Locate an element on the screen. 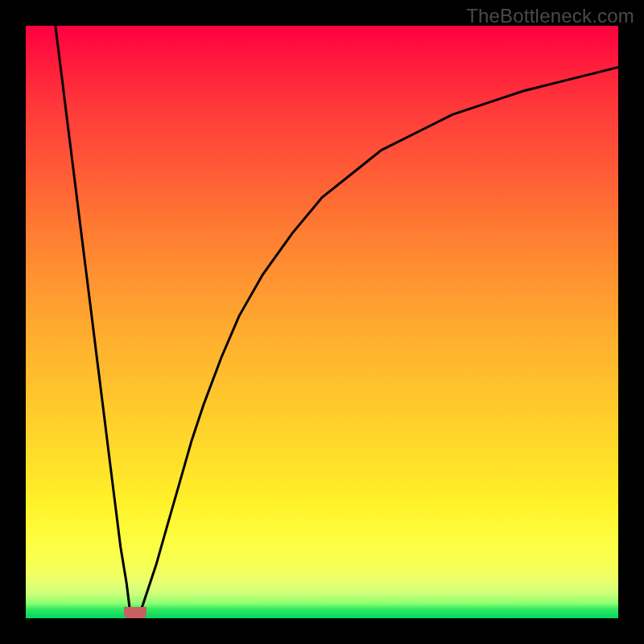 This screenshot has width=644, height=644. valley-marker-icon is located at coordinates (135, 613).